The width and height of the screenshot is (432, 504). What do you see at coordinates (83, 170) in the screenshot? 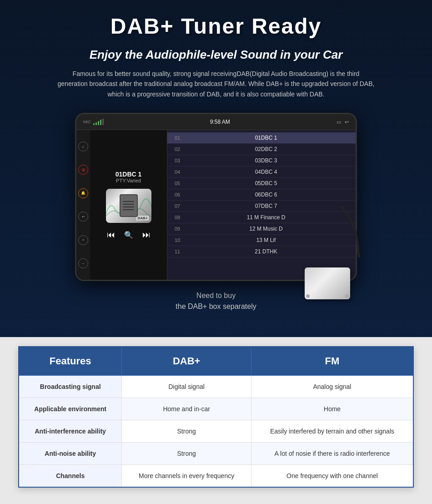
I see `side-btn-power: ⏻` at bounding box center [83, 170].